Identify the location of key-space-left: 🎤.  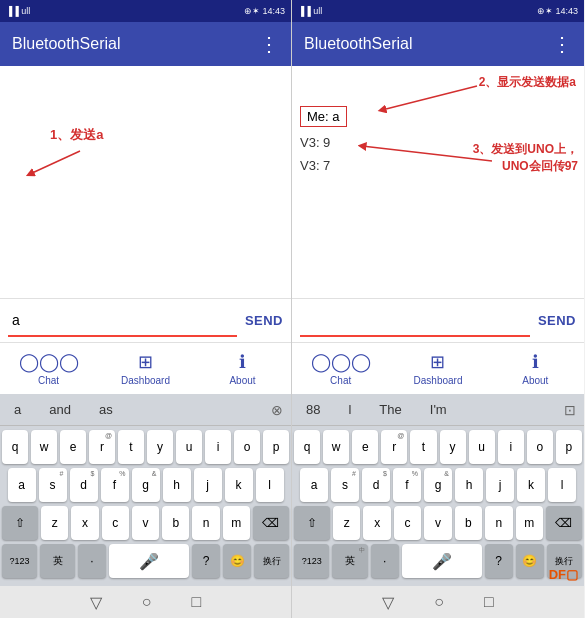
(149, 561).